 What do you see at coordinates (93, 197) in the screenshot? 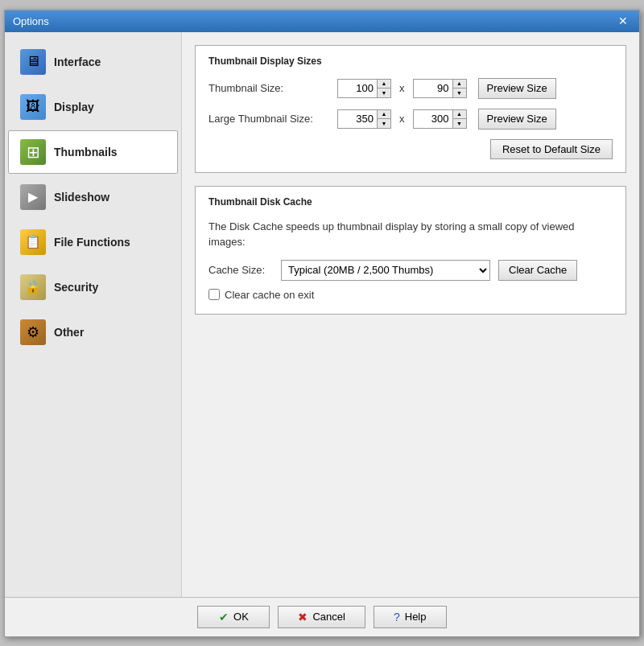
I see `sidebar-item-slideshow: Slideshow` at bounding box center [93, 197].